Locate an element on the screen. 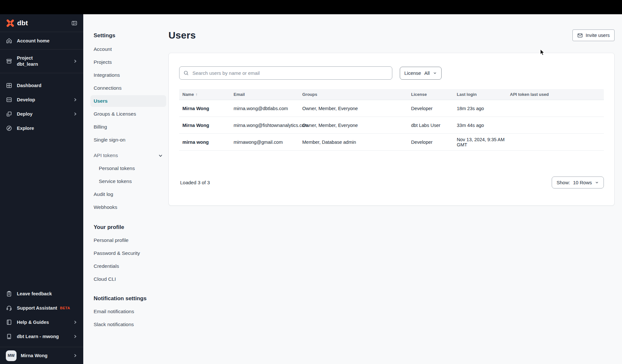 This screenshot has width=622, height=364. cell-last-login: 33m 44s ago is located at coordinates (483, 125).